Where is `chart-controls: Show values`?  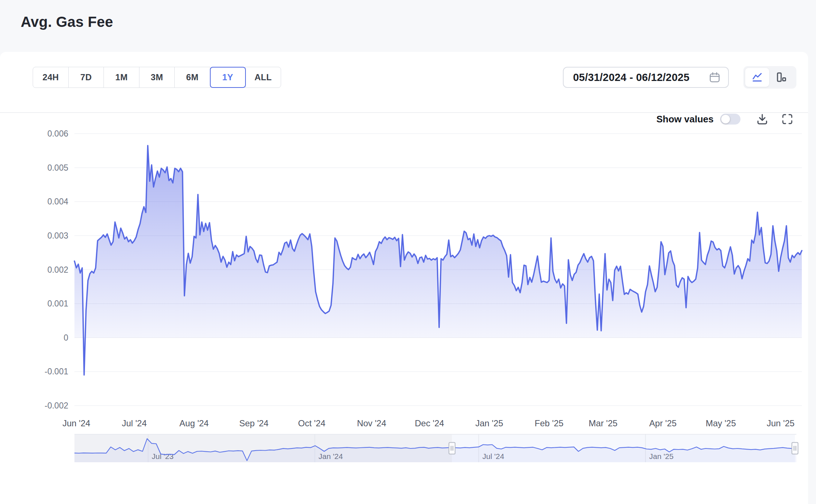
chart-controls: Show values is located at coordinates (725, 119).